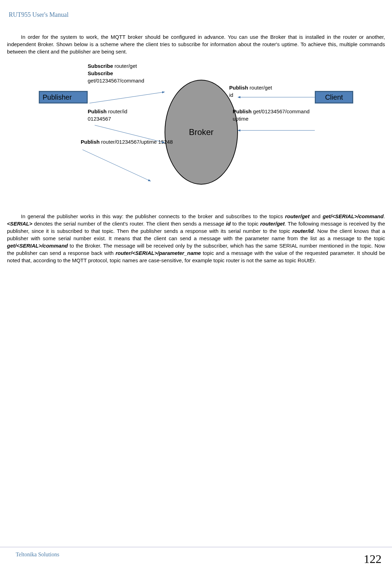  What do you see at coordinates (201, 132) in the screenshot?
I see `broker-ellipse: Broker` at bounding box center [201, 132].